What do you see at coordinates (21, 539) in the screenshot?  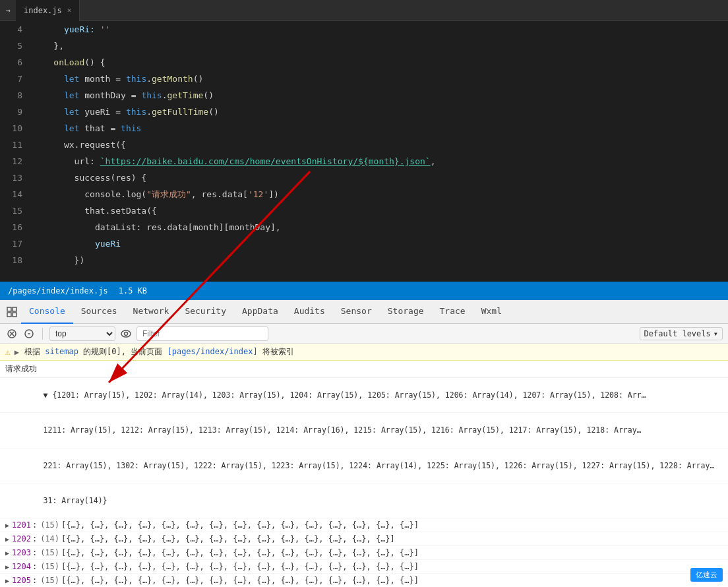 I see `entry-key: 1202` at bounding box center [21, 539].